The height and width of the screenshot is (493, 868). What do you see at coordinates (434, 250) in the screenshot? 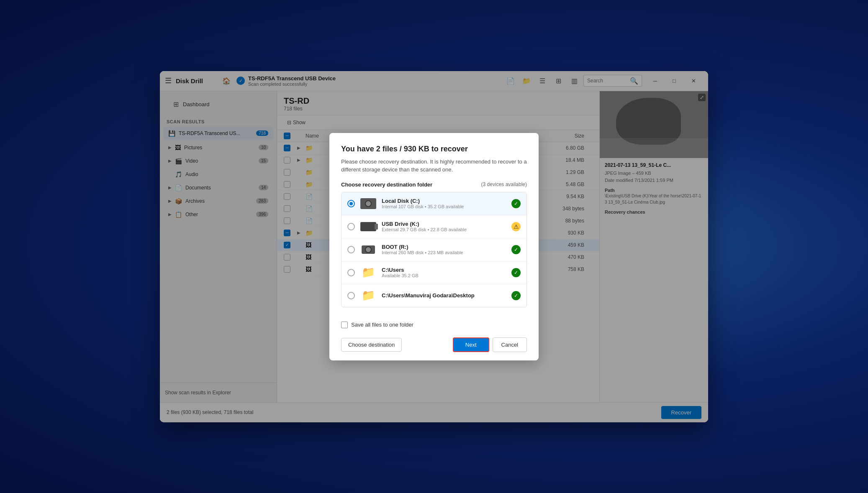
I see `device-option-r: BOOT (R:) Internal 260 MB disk • 223 MB …` at bounding box center [434, 250].